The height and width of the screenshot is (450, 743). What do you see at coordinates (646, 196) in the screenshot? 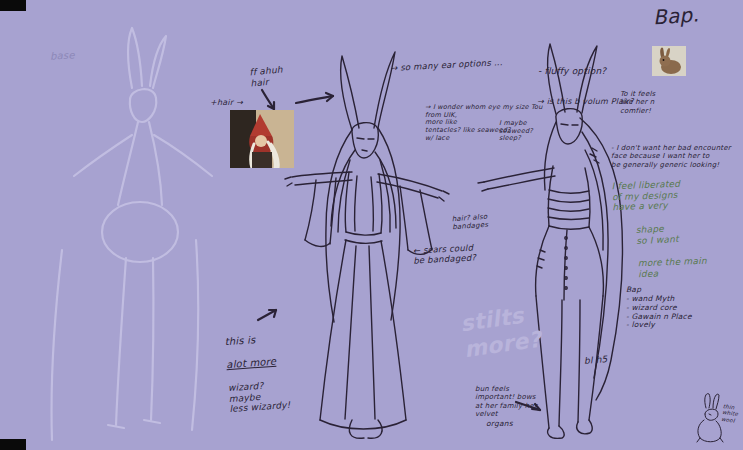
I see `annotation-liberated: I feel liberated of my designs have a ve…` at bounding box center [646, 196].